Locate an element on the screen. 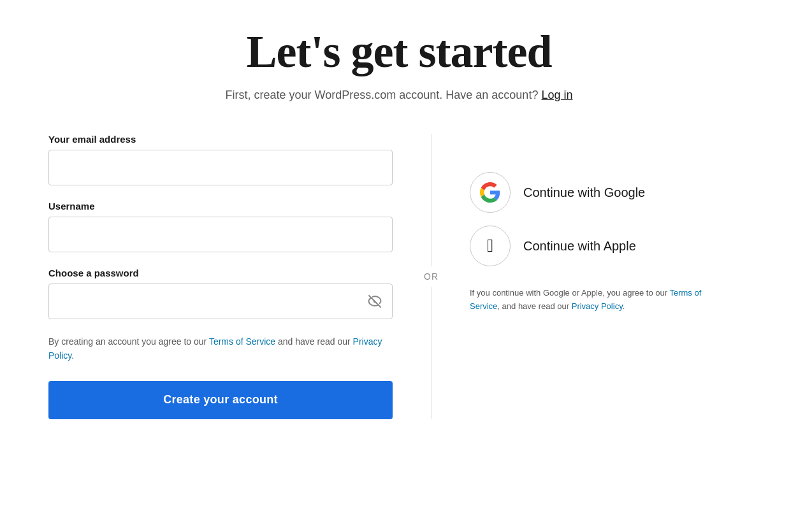 The height and width of the screenshot is (532, 798). vertical-divider: OR is located at coordinates (431, 277).